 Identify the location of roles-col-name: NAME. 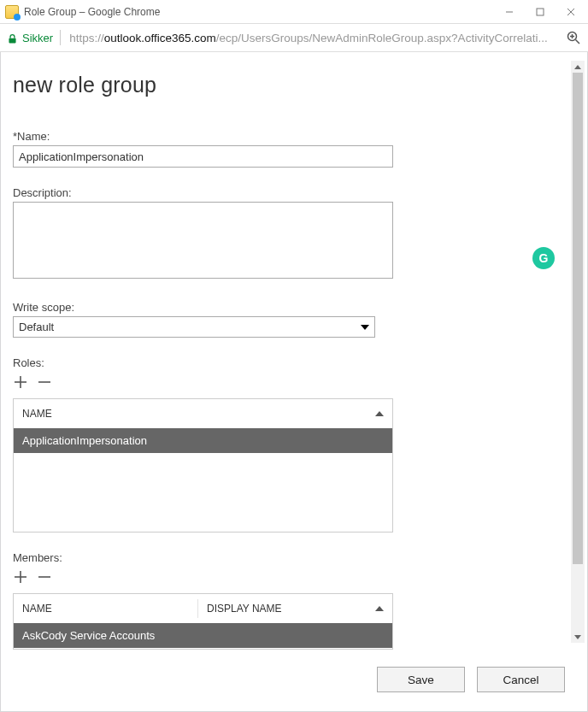
(38, 414).